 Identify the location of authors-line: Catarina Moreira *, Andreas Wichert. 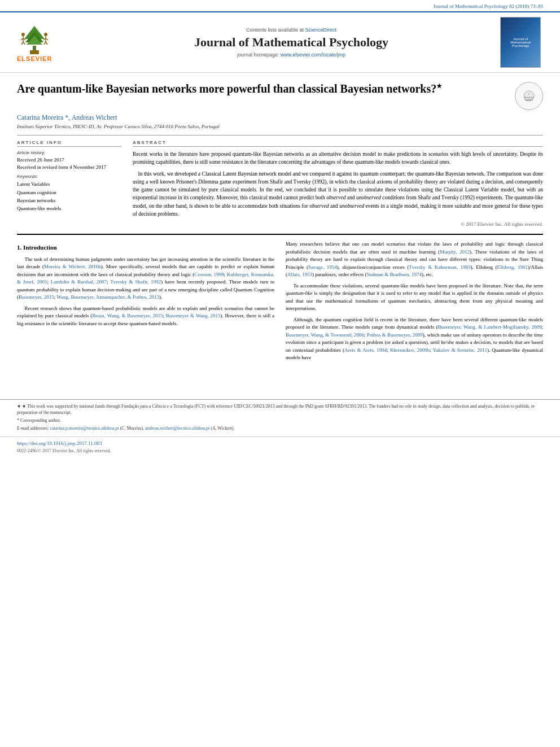
(280, 117).